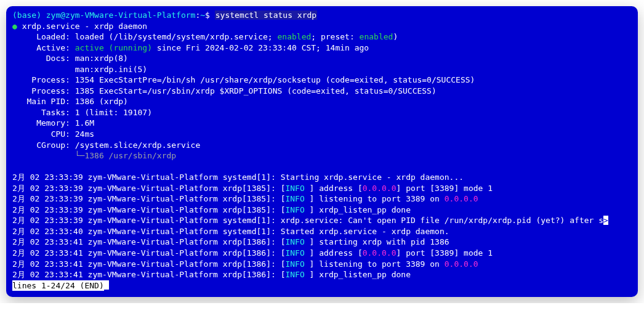 The height and width of the screenshot is (321, 644). Describe the element at coordinates (322, 26) in the screenshot. I see `unit-title: ● xrdp.service - xrdp daemon` at that location.